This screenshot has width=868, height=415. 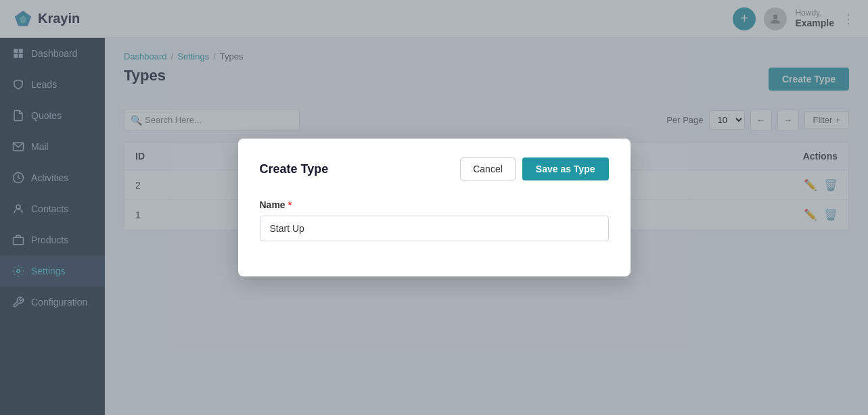 What do you see at coordinates (566, 169) in the screenshot?
I see `modal-save-button: Save as Type` at bounding box center [566, 169].